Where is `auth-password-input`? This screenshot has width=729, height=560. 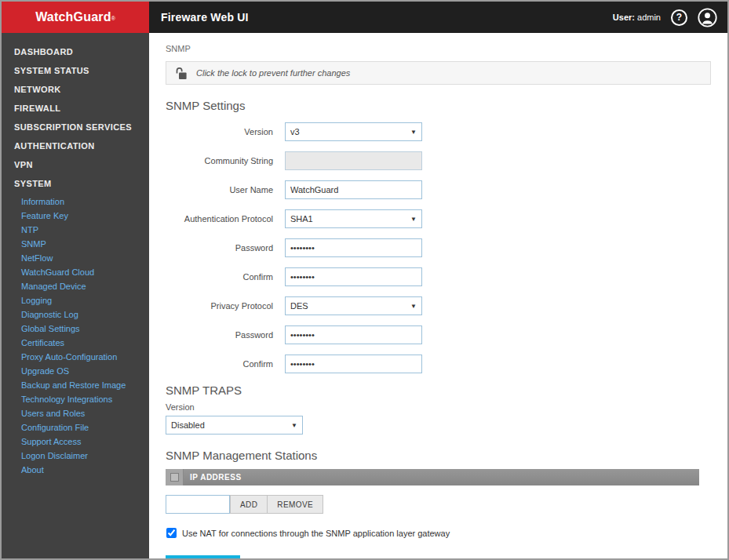 auth-password-input is located at coordinates (353, 248).